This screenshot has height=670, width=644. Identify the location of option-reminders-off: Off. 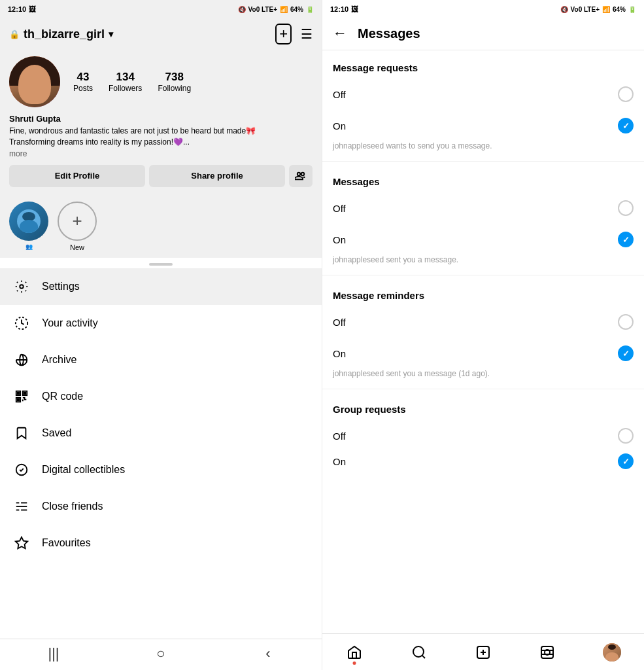
(483, 322).